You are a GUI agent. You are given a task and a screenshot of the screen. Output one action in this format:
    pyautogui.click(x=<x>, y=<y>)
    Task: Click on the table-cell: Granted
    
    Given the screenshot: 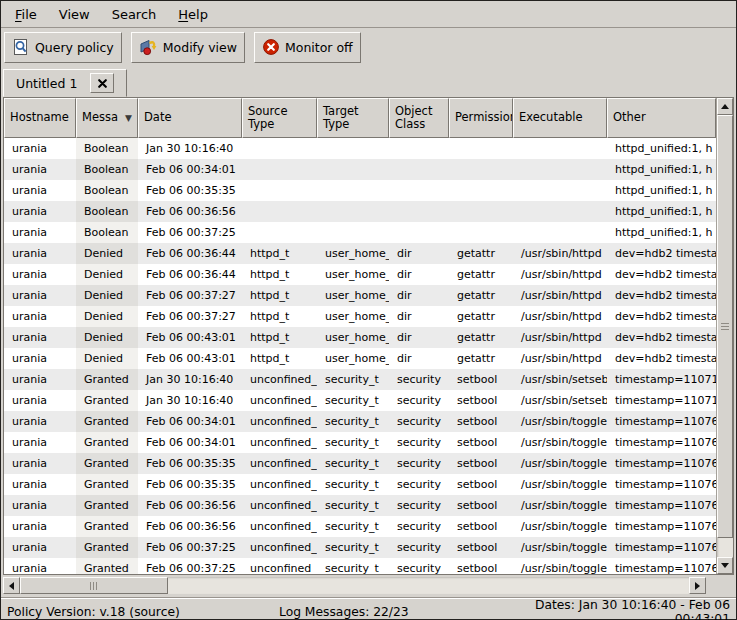 What is the action you would take?
    pyautogui.click(x=107, y=484)
    